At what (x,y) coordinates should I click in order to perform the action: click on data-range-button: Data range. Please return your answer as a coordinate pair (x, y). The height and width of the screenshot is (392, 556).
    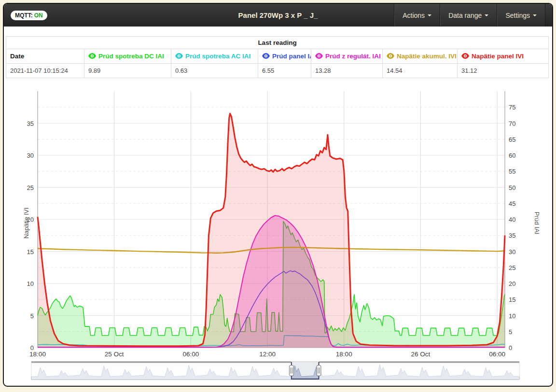
    Looking at the image, I should click on (468, 15).